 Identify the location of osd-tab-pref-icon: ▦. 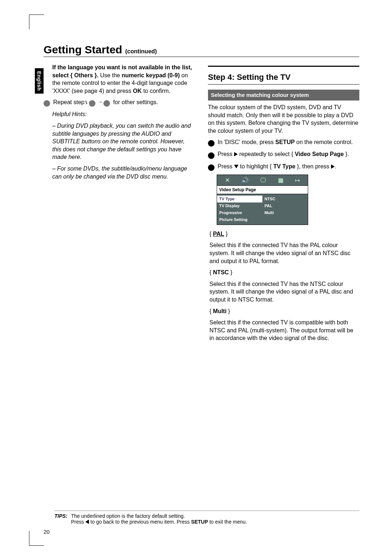
(281, 180).